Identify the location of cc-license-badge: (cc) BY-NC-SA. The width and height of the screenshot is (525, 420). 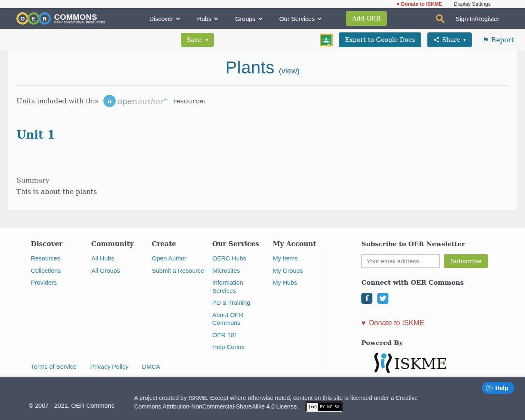
(324, 407).